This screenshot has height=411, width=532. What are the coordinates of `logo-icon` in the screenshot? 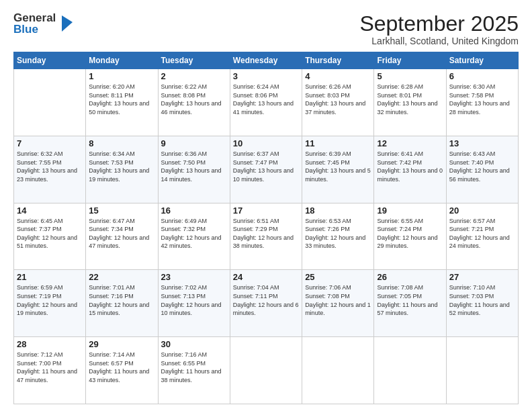 It's located at (66, 24).